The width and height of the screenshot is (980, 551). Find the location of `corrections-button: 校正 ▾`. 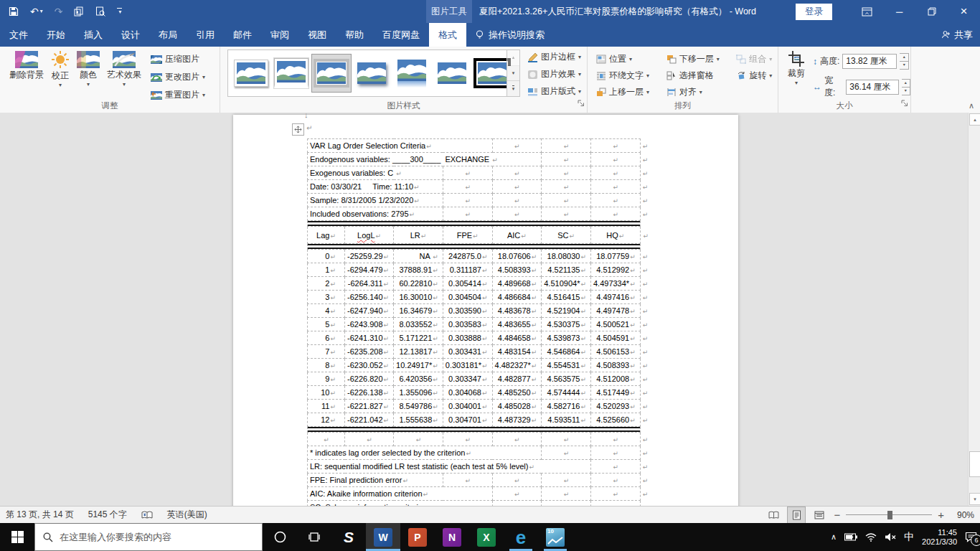

corrections-button: 校正 ▾ is located at coordinates (60, 67).